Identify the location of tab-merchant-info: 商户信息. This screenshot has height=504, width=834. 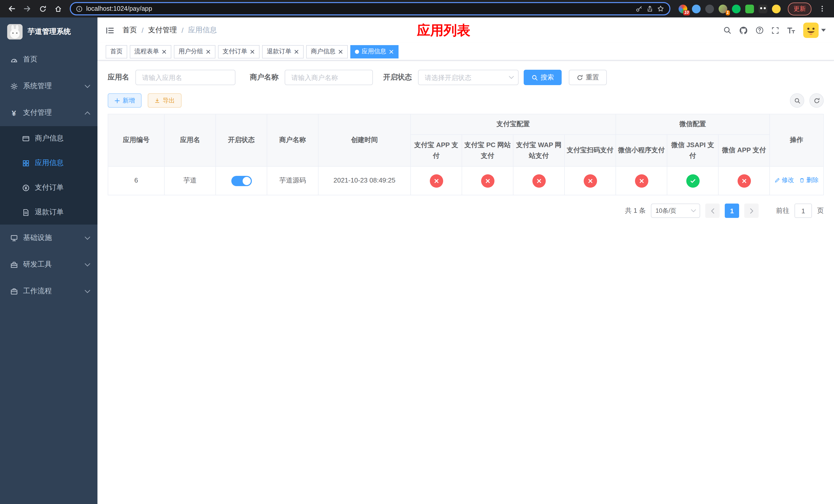
(327, 51).